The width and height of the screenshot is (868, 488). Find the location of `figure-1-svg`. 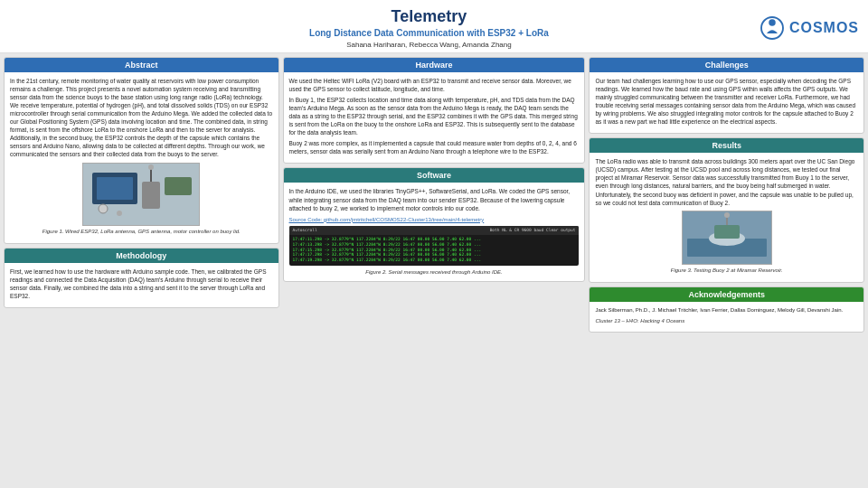

figure-1-svg is located at coordinates (141, 194).